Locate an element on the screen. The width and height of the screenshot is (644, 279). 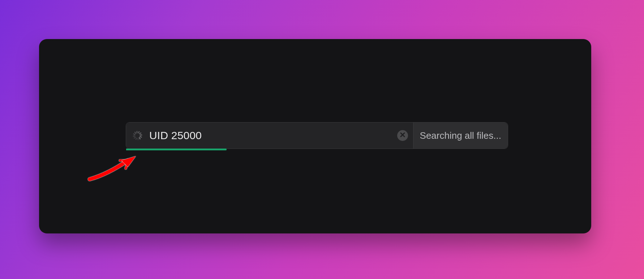
search-input-wrap is located at coordinates (270, 136).